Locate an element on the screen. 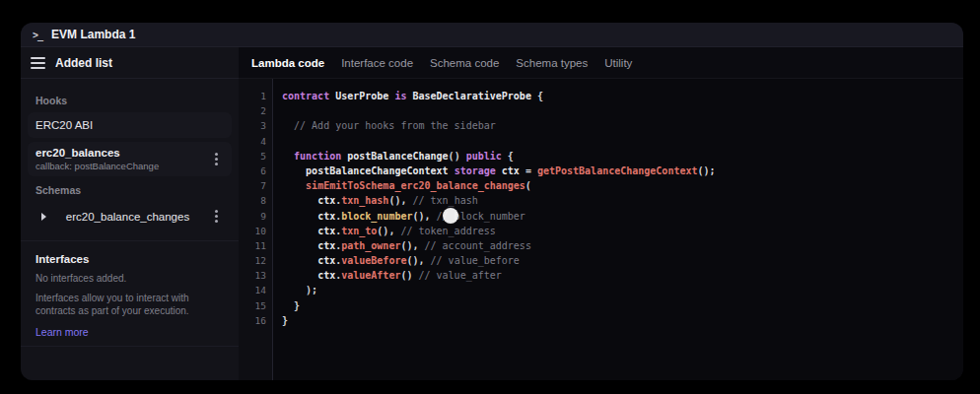  line-number: 7 is located at coordinates (255, 185).